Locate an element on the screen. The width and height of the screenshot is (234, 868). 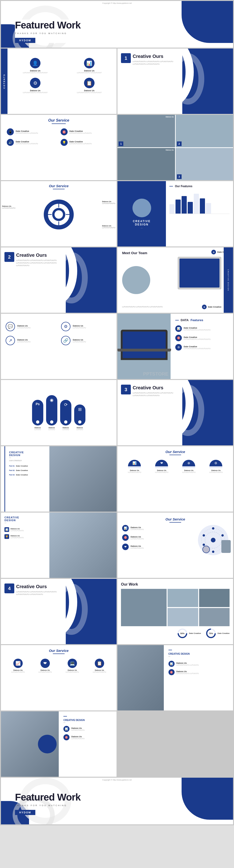
semi-label-3: Datoos Us is located at coordinates (189, 470).